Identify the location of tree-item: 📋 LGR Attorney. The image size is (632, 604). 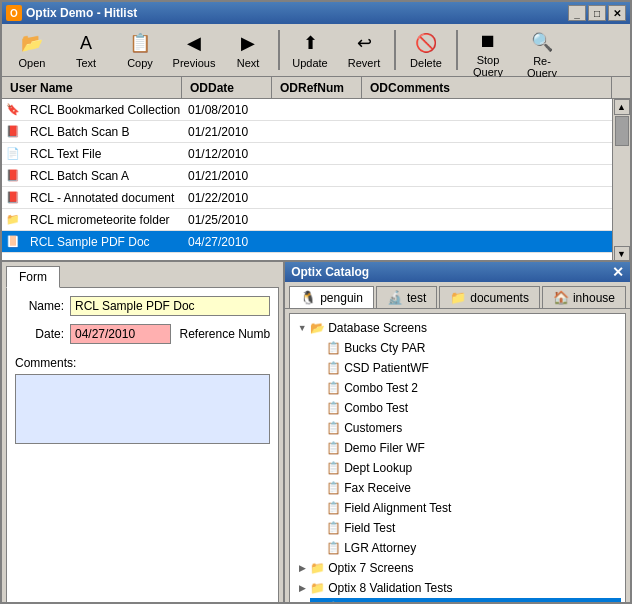
(466, 548).